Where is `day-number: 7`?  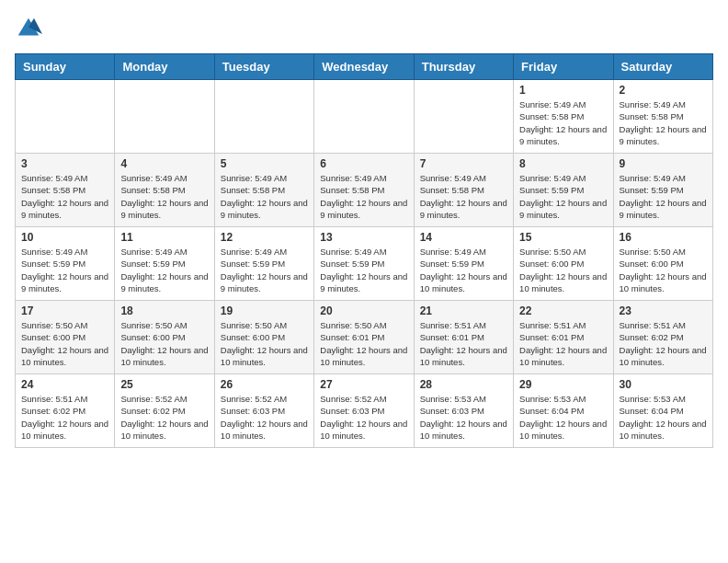 day-number: 7 is located at coordinates (463, 164).